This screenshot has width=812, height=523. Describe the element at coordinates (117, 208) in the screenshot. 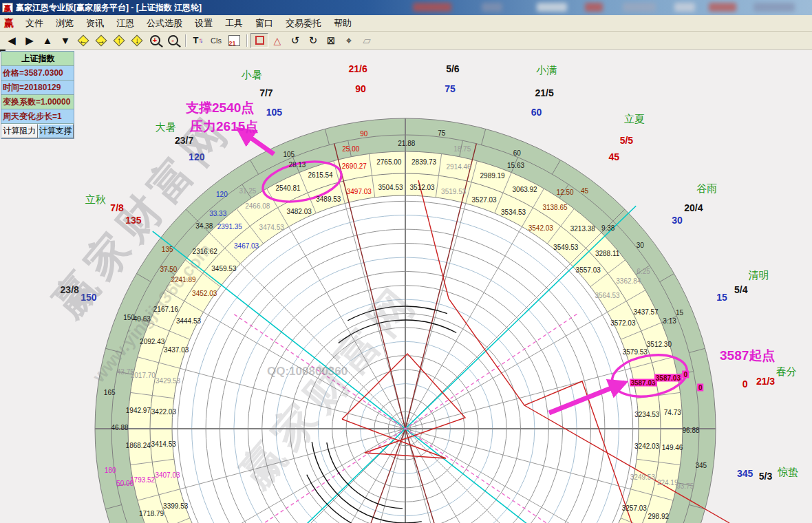

I see `solar-term-date-label: 7/8` at that location.